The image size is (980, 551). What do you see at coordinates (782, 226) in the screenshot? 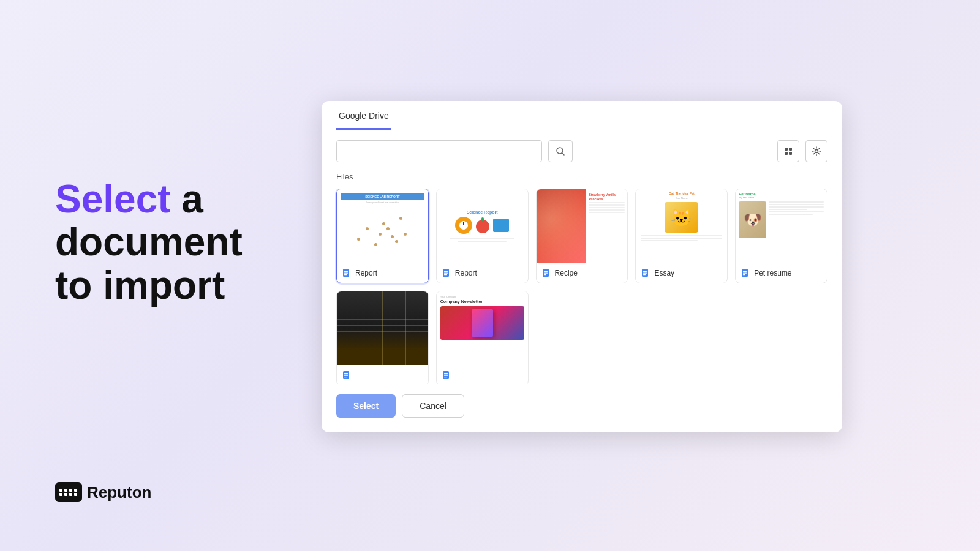
I see `file-thumbnail: Pet Name My best friend 🐶` at bounding box center [782, 226].